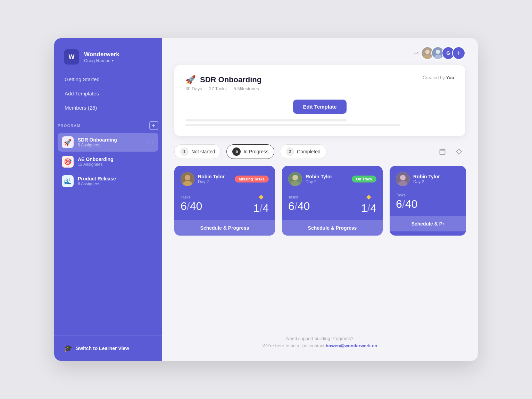  Describe the element at coordinates (290, 152) in the screenshot. I see `completed-count: 2` at that location.